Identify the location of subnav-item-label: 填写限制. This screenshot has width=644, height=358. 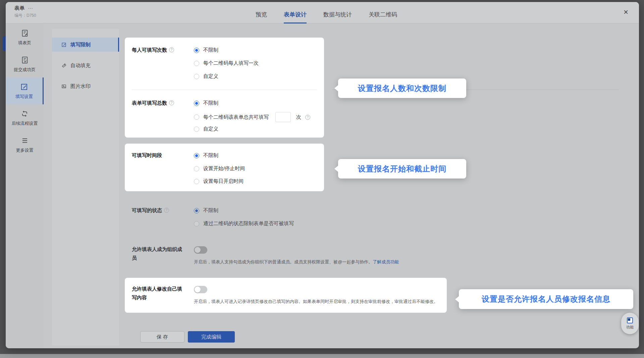
(80, 45).